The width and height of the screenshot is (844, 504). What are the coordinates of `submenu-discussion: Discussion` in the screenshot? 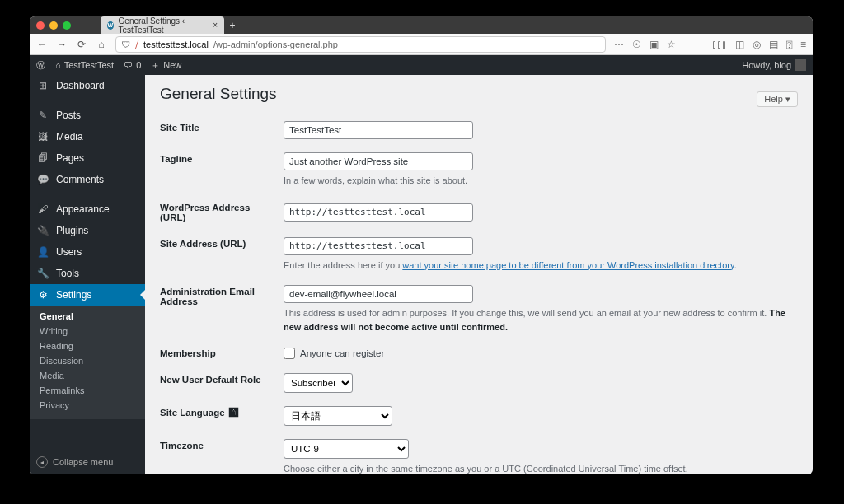 It's located at (87, 361).